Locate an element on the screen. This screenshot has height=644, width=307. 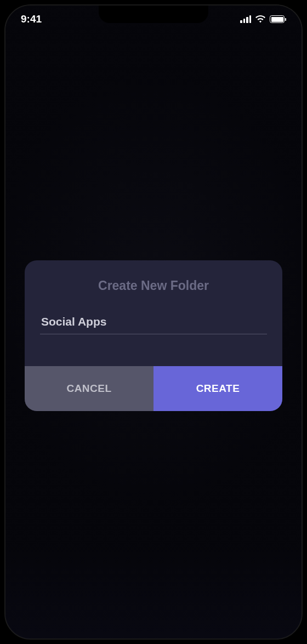
modal-title: Create New Folder is located at coordinates (154, 286).